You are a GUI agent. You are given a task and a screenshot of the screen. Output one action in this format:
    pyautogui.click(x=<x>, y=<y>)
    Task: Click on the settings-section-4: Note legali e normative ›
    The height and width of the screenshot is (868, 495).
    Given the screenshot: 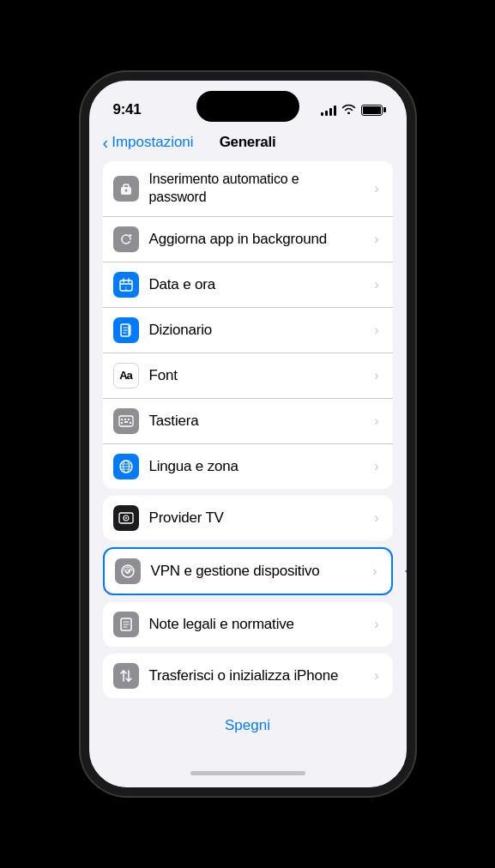 What is the action you would take?
    pyautogui.click(x=248, y=624)
    